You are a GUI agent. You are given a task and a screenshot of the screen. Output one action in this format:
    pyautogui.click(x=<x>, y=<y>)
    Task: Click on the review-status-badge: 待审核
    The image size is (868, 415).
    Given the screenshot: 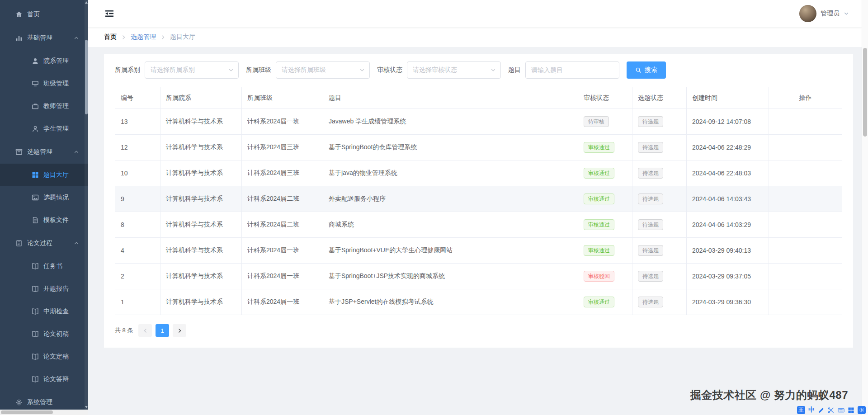 What is the action you would take?
    pyautogui.click(x=596, y=122)
    